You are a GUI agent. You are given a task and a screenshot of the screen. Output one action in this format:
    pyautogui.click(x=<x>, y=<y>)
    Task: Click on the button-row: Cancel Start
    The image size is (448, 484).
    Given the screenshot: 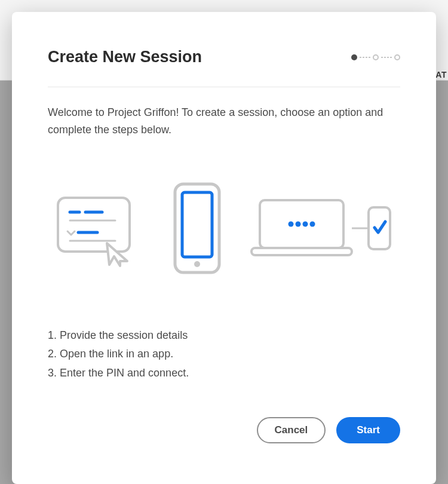 What is the action you would take?
    pyautogui.click(x=224, y=430)
    